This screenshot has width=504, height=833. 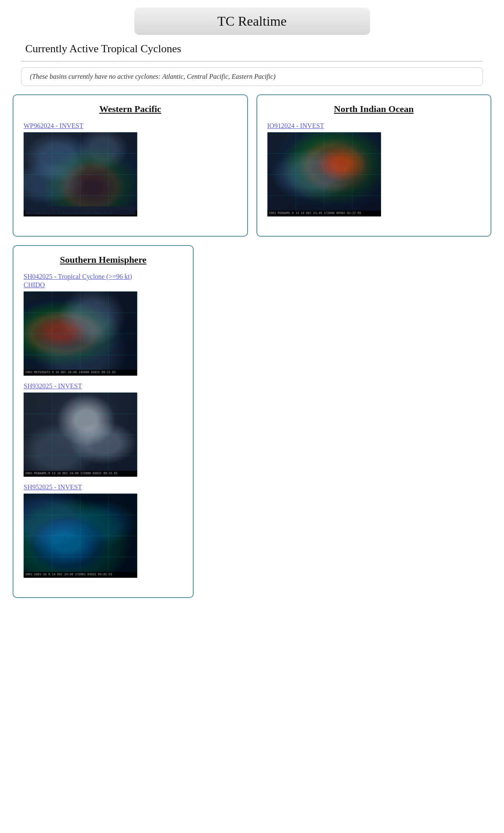 I want to click on sh04-sat-img: I001 METEOSATS 9 14 DEC 24:48 145000 010…, so click(x=80, y=334).